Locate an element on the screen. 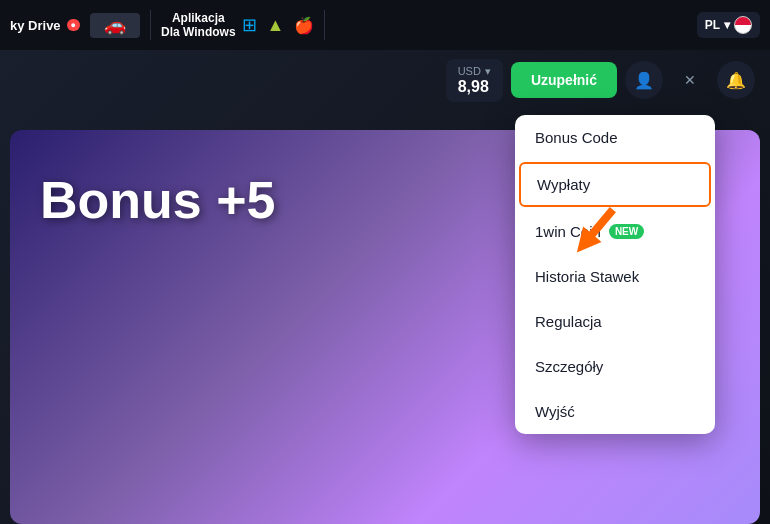 The image size is (770, 524). menu-item-label: Wyjść is located at coordinates (555, 412).